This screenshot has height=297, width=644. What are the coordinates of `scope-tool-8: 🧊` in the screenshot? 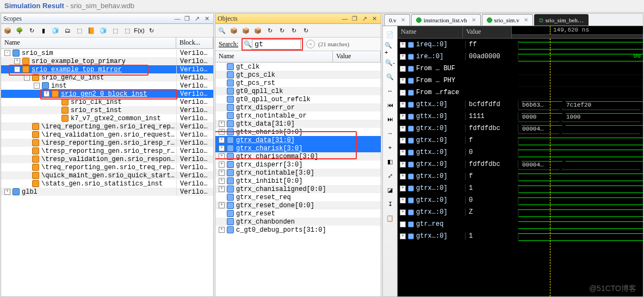 It's located at (103, 30).